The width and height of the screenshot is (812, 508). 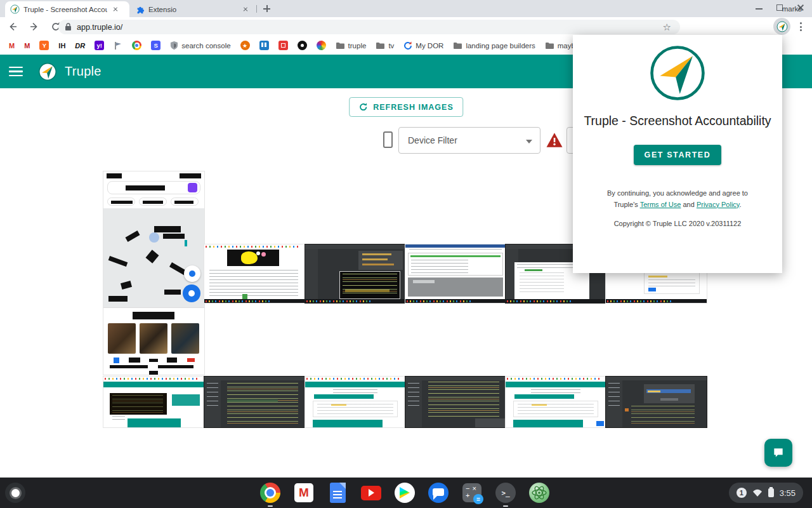 I want to click on screenshot-thumbnail-ide-terminal, so click(x=355, y=274).